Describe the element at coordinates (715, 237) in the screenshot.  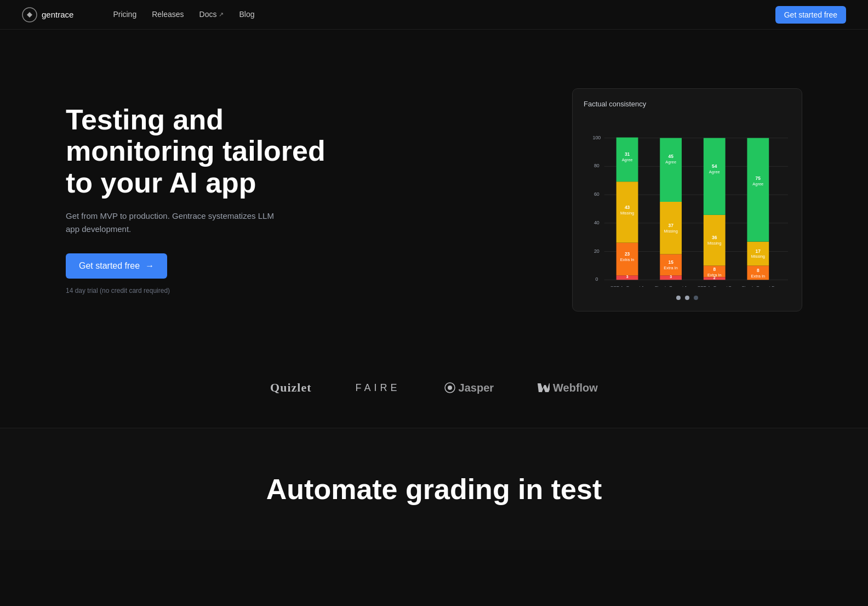
I see `svg-text: 36` at that location.